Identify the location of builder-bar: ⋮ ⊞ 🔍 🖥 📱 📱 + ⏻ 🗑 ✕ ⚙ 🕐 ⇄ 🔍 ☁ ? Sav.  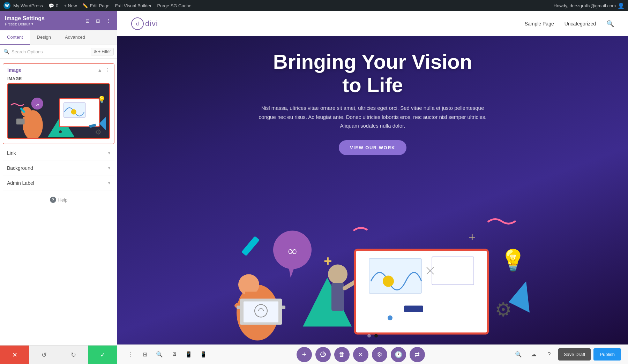
(373, 354).